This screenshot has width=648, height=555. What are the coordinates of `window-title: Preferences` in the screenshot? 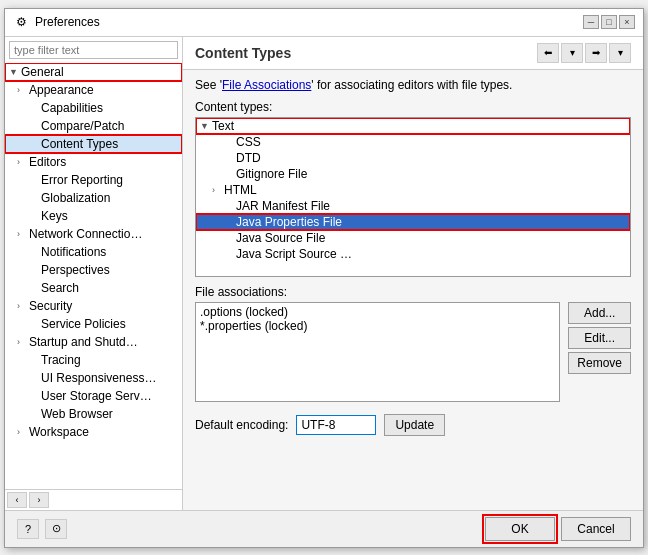 It's located at (68, 22).